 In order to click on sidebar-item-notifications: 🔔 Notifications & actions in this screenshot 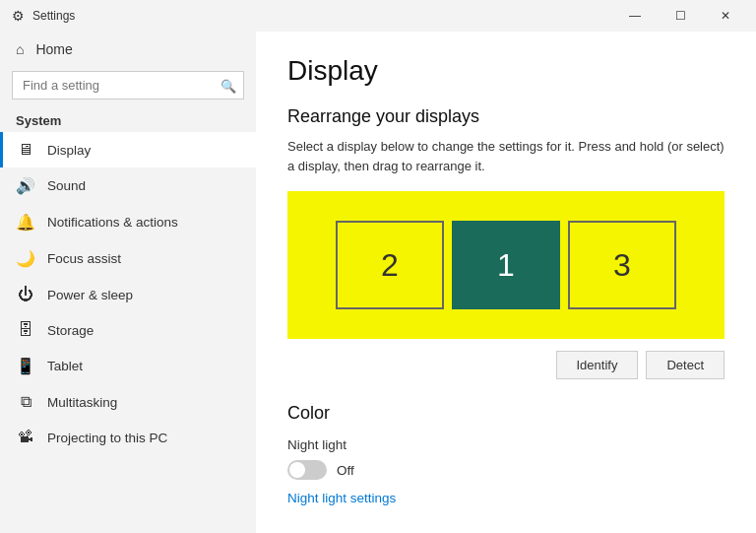, I will do `click(128, 223)`.